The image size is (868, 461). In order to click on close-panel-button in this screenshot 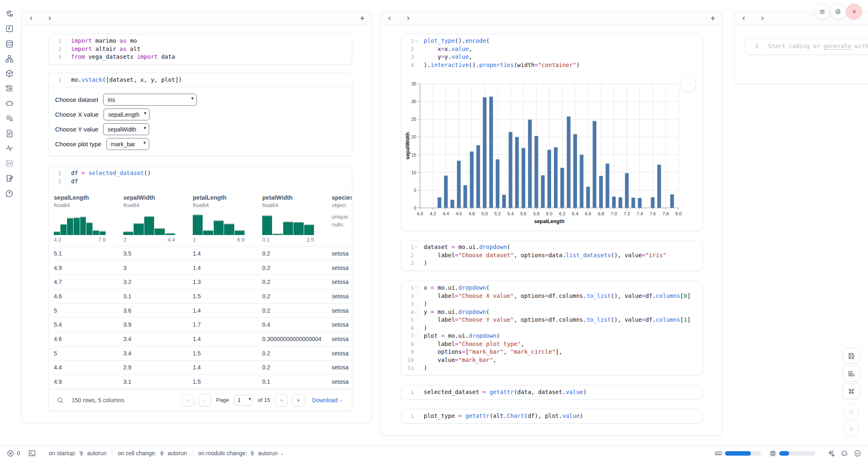, I will do `click(854, 12)`.